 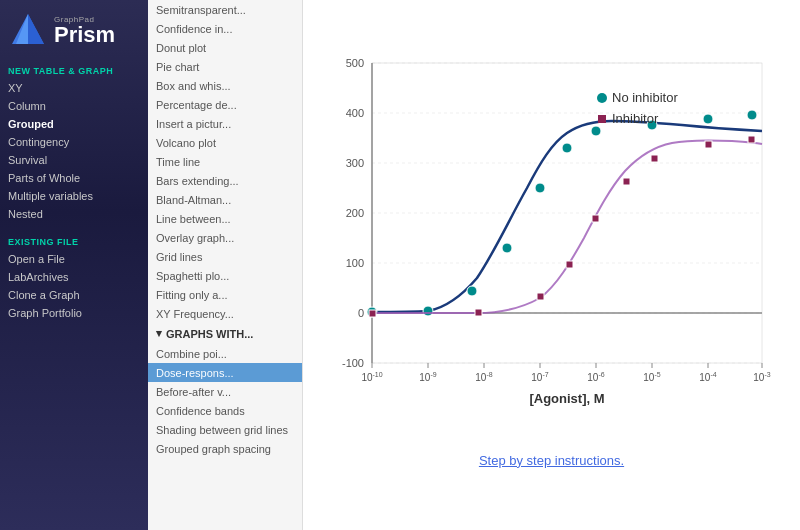 What do you see at coordinates (84, 35) in the screenshot?
I see `logo-prism-label: Prism` at bounding box center [84, 35].